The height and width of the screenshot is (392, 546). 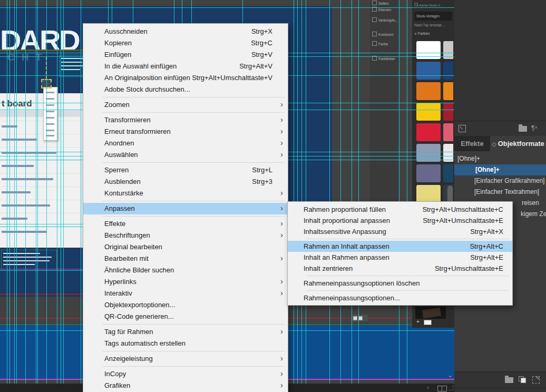 What do you see at coordinates (186, 224) in the screenshot?
I see `menu-item-effekte: Effekte›` at bounding box center [186, 224].